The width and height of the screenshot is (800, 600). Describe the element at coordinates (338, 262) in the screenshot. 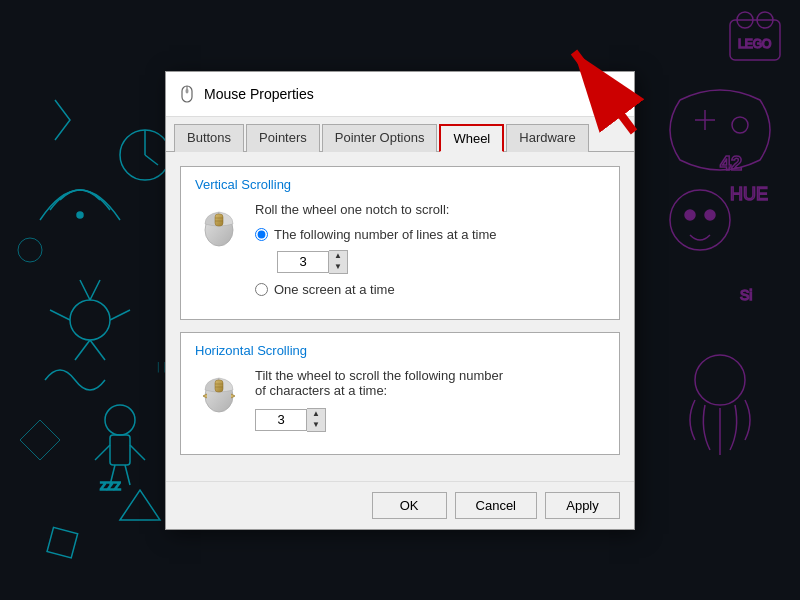

I see `lines-spinner-buttons: ▲ ▼` at that location.